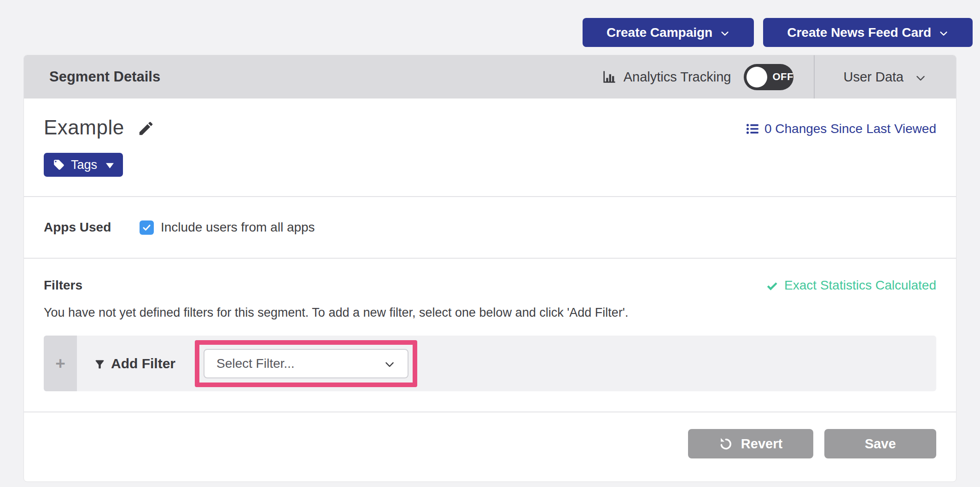 This screenshot has height=487, width=980. I want to click on exact-statistics-label: Exact Statistics Calculated, so click(860, 285).